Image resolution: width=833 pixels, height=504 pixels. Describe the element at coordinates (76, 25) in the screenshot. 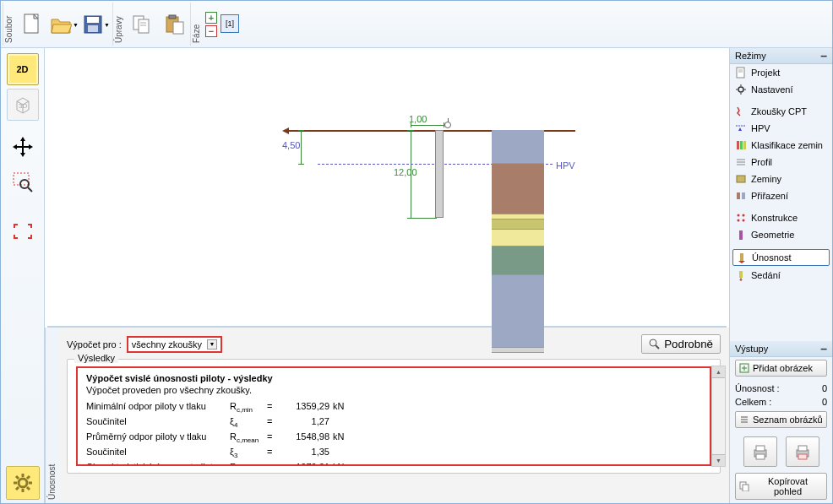

I see `dropdown-arrow-icon: ▼` at that location.